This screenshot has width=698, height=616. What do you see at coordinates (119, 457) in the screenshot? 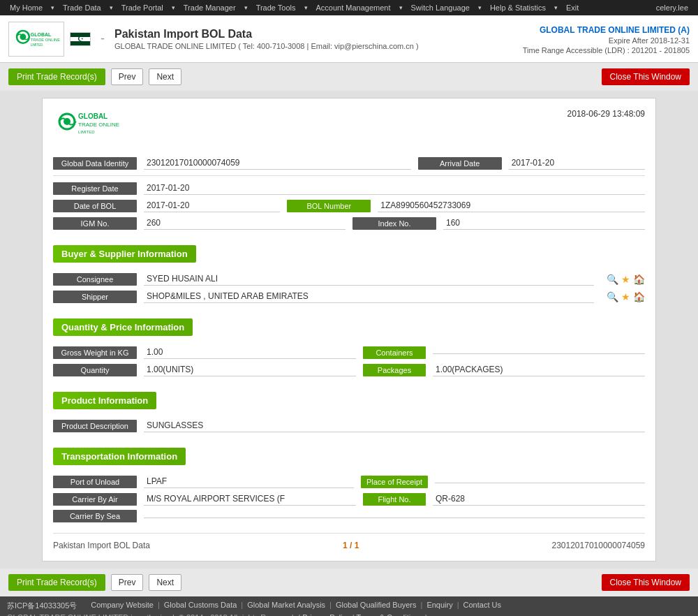
I see `transport-section-header: Transportation Information` at bounding box center [119, 457].